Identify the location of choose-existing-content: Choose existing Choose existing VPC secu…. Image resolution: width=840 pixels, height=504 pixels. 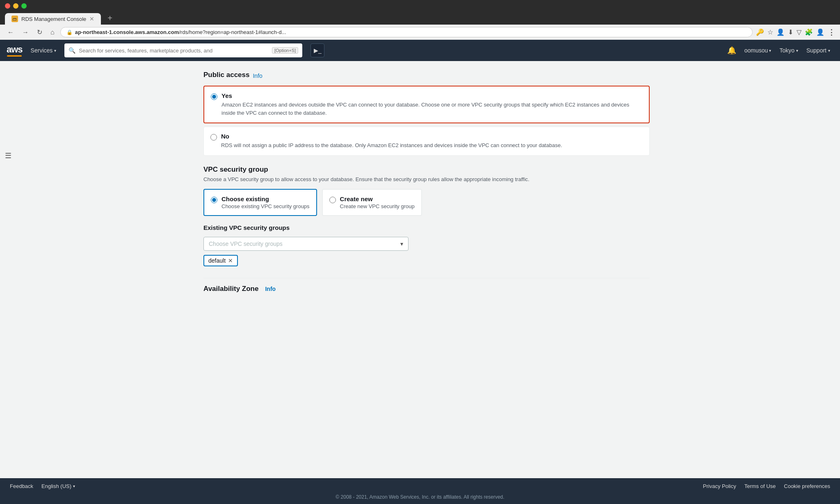
(266, 202).